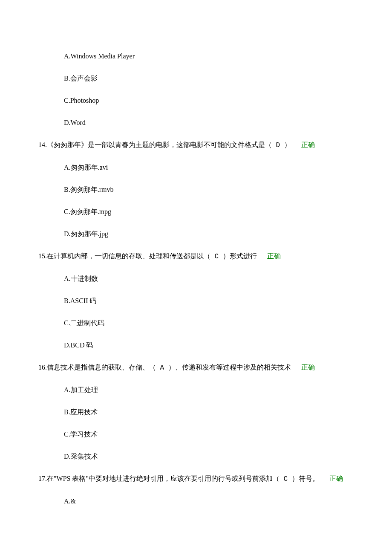 The height and width of the screenshot is (555, 392). What do you see at coordinates (196, 490) in the screenshot?
I see `question-17: 17.在"WPS 表格"中要对地址进行绝对引用，应该在要引用的行号或列号前添加（…` at bounding box center [196, 490].